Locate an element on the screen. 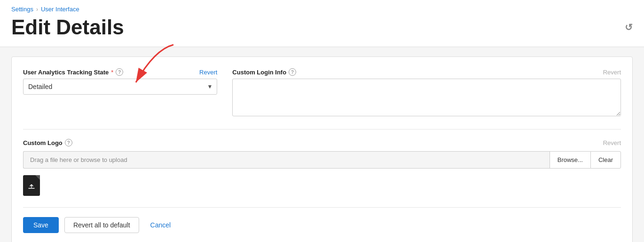  upload-drop-zone: Drag a file here or browse to upload is located at coordinates (286, 160).